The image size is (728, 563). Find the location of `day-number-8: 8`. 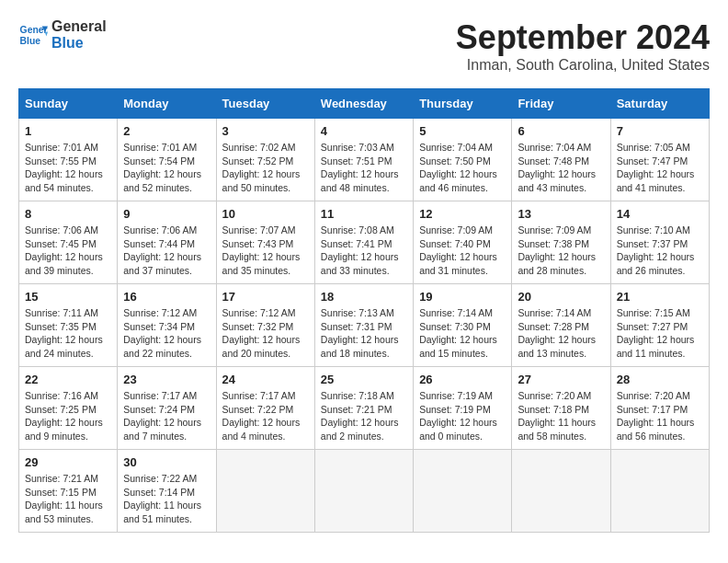

day-number-8: 8 is located at coordinates (68, 213).